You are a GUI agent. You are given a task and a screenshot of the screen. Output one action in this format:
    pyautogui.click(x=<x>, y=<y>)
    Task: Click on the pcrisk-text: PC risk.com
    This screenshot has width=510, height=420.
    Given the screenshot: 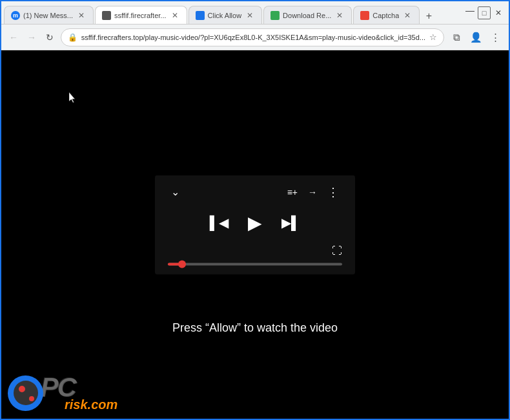 What is the action you would take?
    pyautogui.click(x=79, y=393)
    